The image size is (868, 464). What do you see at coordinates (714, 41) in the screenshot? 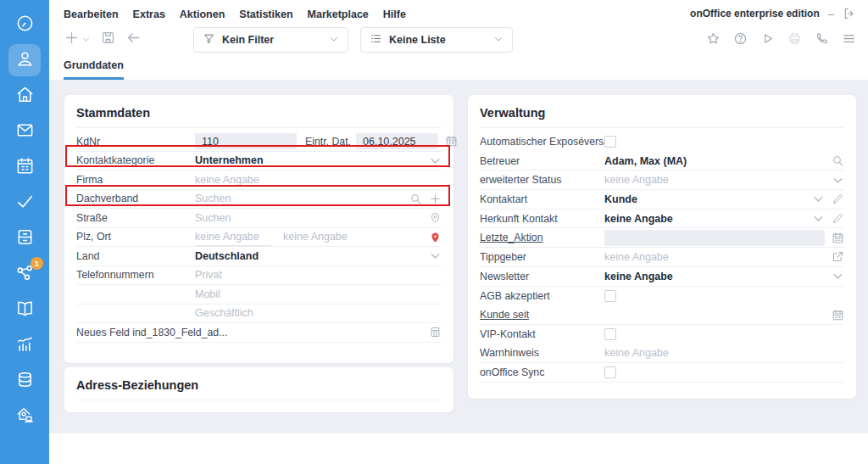
I see `favorite-button` at bounding box center [714, 41].